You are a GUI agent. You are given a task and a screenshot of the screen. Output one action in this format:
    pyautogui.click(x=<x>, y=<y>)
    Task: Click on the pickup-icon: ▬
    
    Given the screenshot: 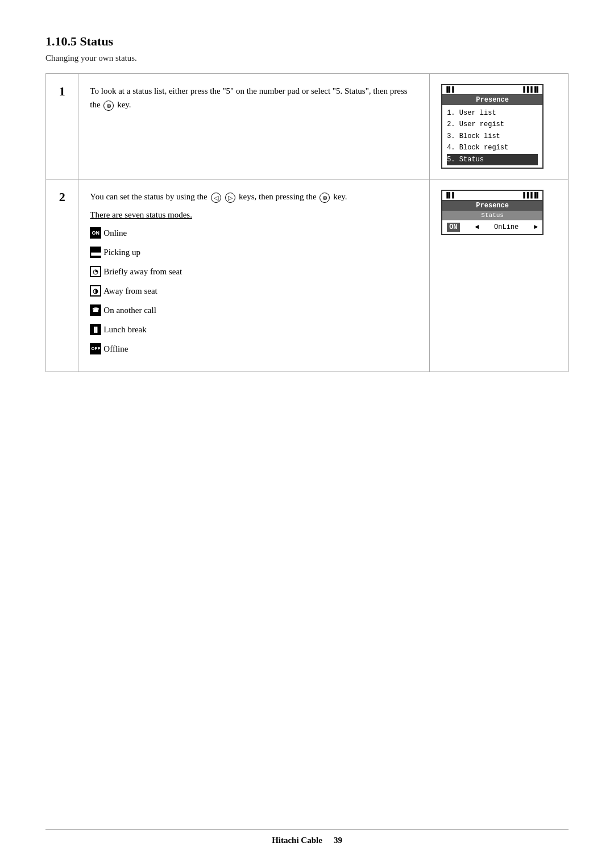 What is the action you would take?
    pyautogui.click(x=96, y=252)
    